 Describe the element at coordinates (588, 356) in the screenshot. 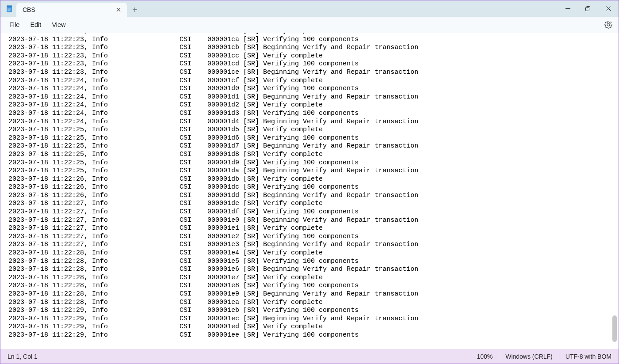

I see `status-encoding: UTF-8 with BOM` at that location.